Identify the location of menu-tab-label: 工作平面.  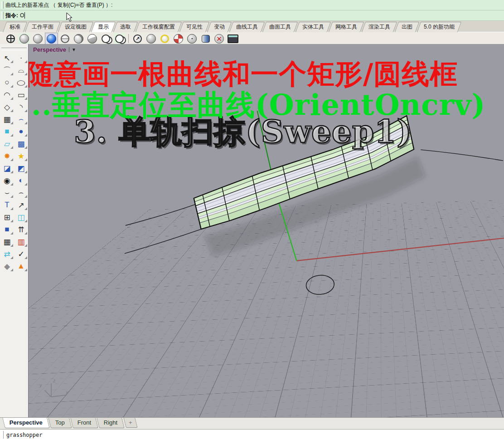
(43, 27).